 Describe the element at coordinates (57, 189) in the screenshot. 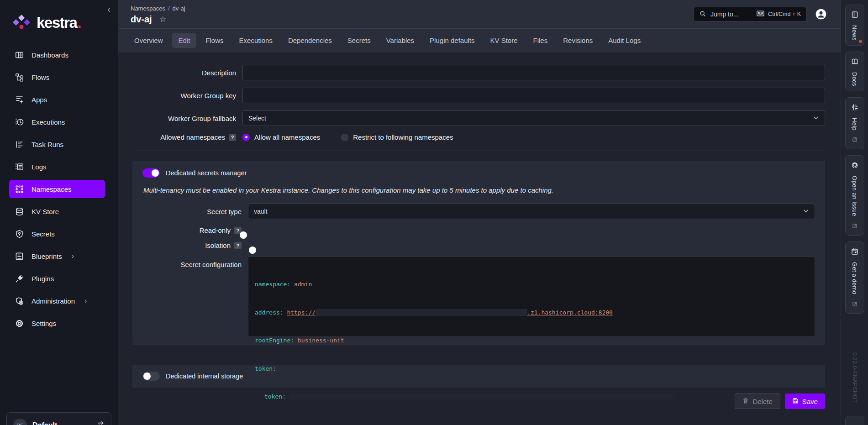

I see `sidebar-item-namespaces: Namespaces` at that location.